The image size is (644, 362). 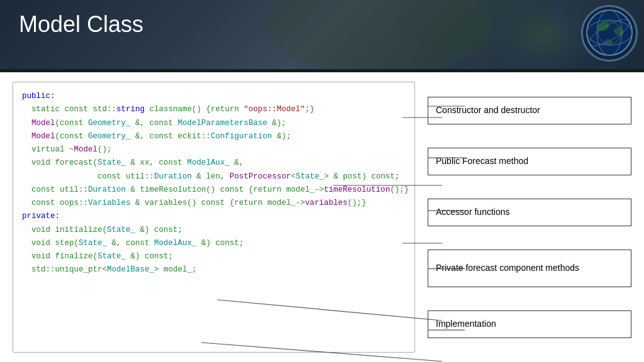 What do you see at coordinates (214, 256) in the screenshot?
I see `code-line-finalize: void finalize(State_ &) const;` at bounding box center [214, 256].